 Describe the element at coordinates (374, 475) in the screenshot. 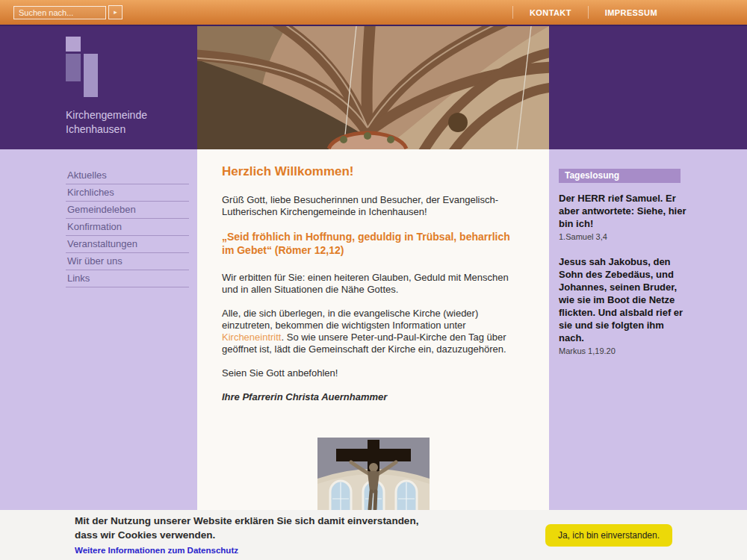

I see `crucifix-image` at that location.